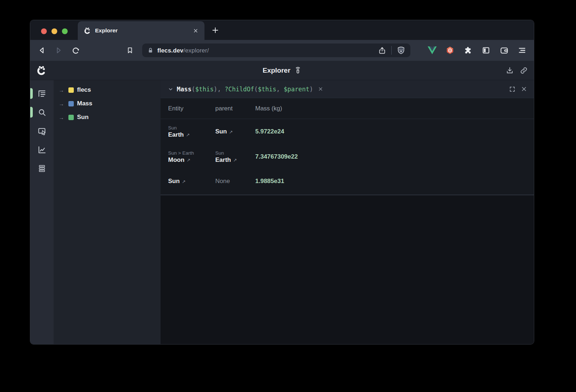 Image resolution: width=576 pixels, height=392 pixels. Describe the element at coordinates (347, 181) in the screenshot. I see `table-row: Sun↗ None 1.9885e31` at that location.